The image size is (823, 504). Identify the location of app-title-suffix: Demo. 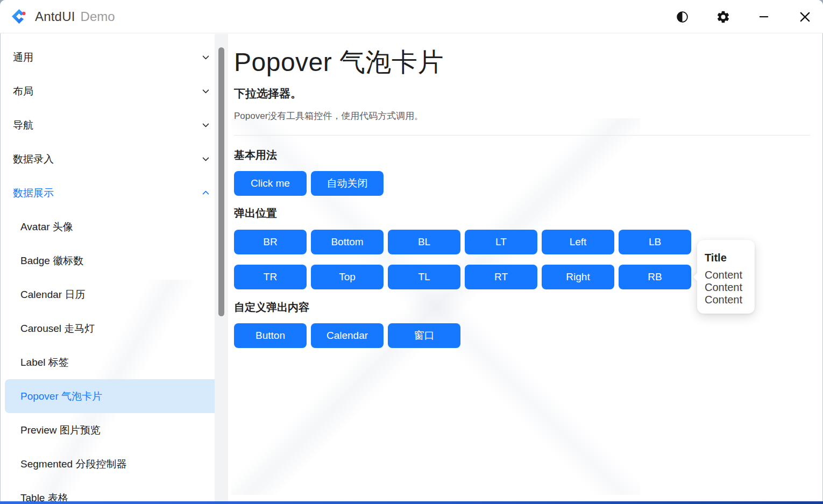
(98, 17).